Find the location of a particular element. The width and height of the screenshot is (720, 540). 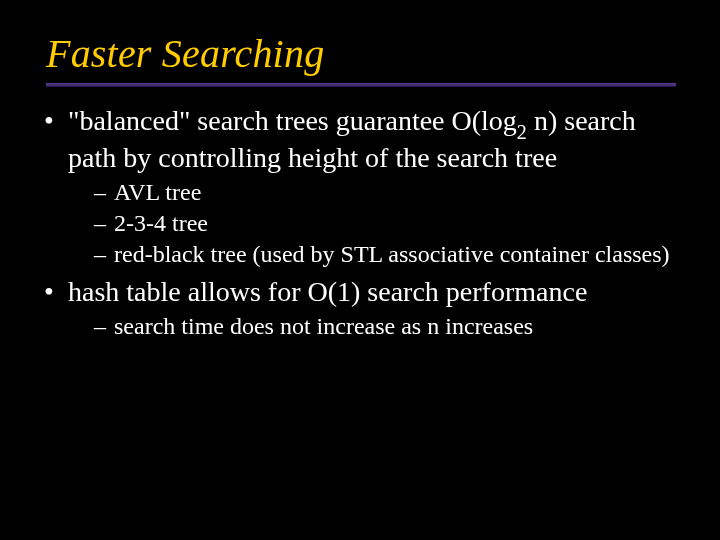

bullet-2-sublist: search time does not increase as n incre… is located at coordinates (372, 326).